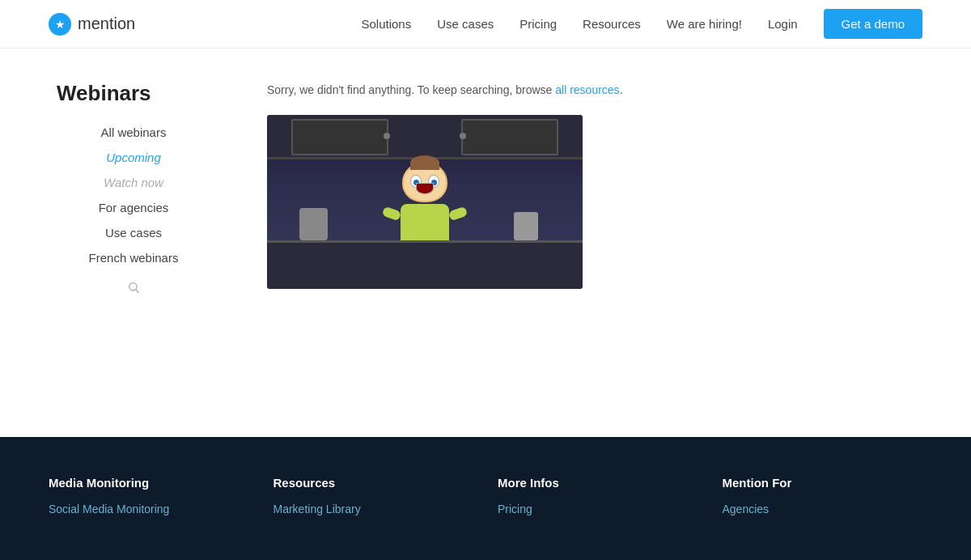  What do you see at coordinates (425, 224) in the screenshot?
I see `morty-body` at bounding box center [425, 224].